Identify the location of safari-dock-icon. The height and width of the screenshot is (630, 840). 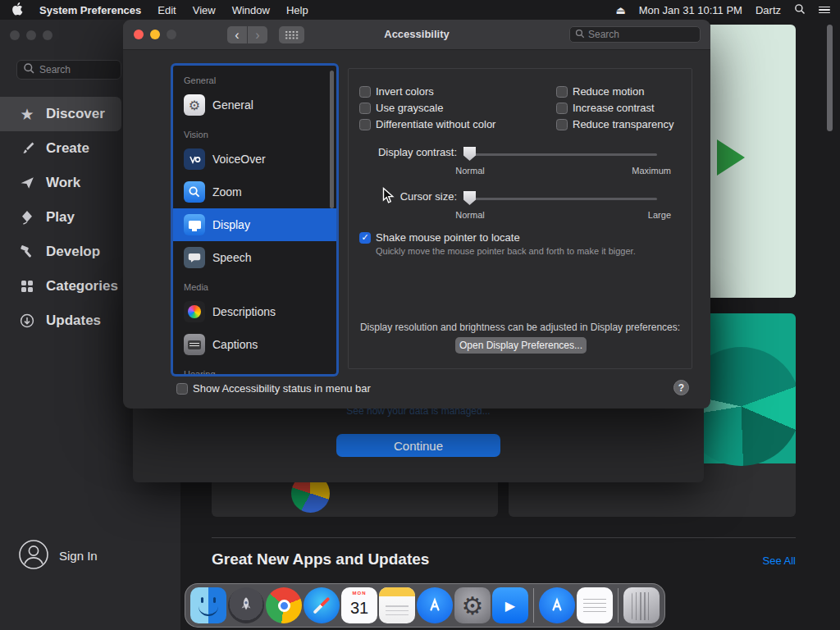
(322, 605).